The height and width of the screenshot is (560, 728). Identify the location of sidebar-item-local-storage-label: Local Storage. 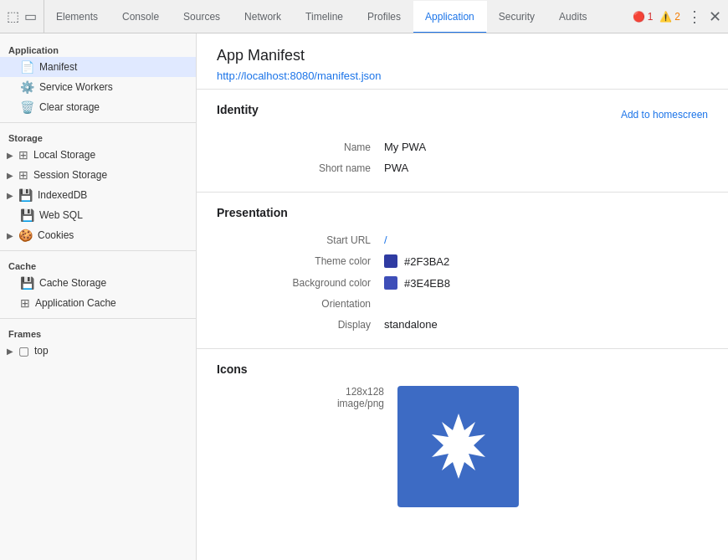
(64, 155).